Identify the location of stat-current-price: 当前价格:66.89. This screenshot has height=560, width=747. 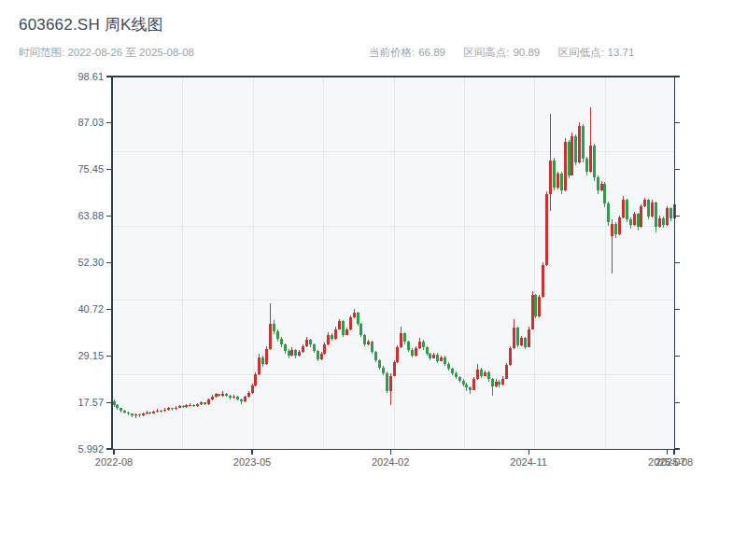
(407, 52).